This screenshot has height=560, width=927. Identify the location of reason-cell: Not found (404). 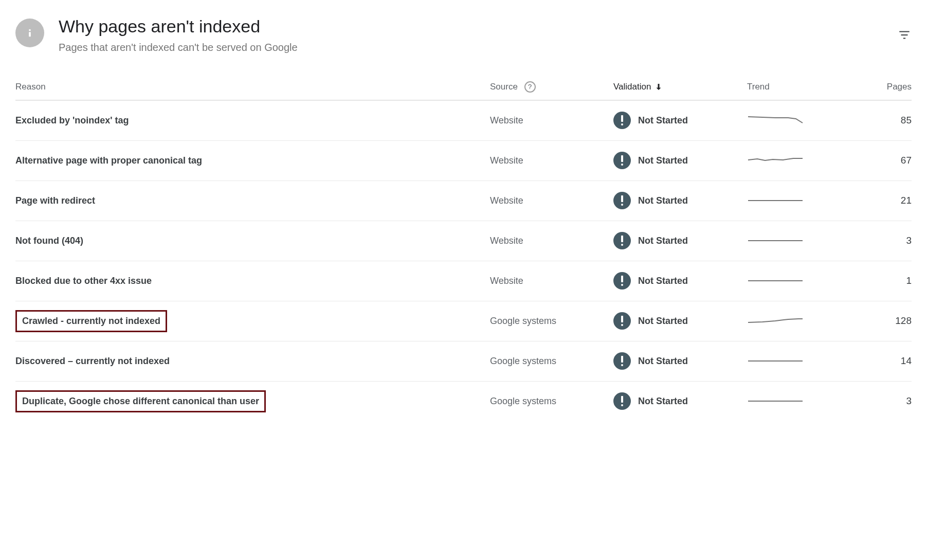
(253, 241).